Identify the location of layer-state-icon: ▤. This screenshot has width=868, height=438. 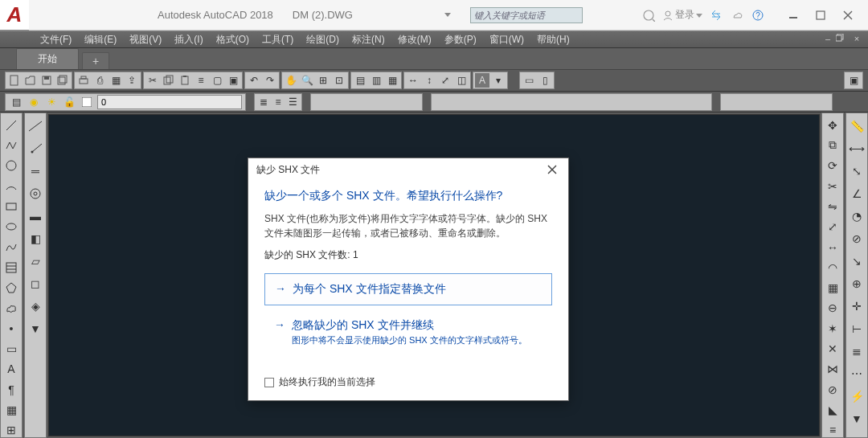
(16, 102).